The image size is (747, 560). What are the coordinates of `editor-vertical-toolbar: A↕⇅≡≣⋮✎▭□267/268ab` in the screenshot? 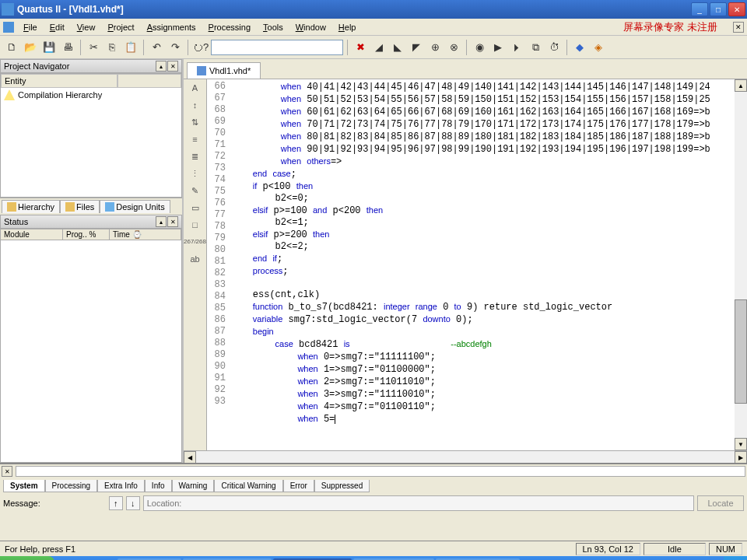 It's located at (195, 264).